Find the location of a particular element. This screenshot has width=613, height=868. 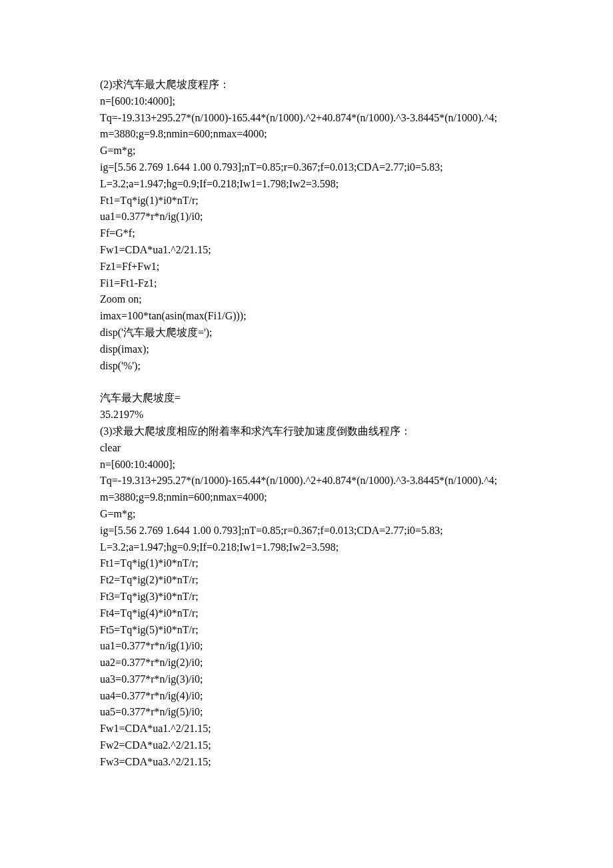

code-line: Zoom on; is located at coordinates (306, 300).